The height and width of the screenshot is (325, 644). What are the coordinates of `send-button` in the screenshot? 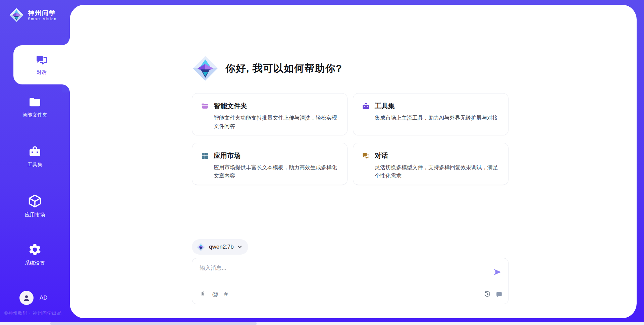 It's located at (498, 272).